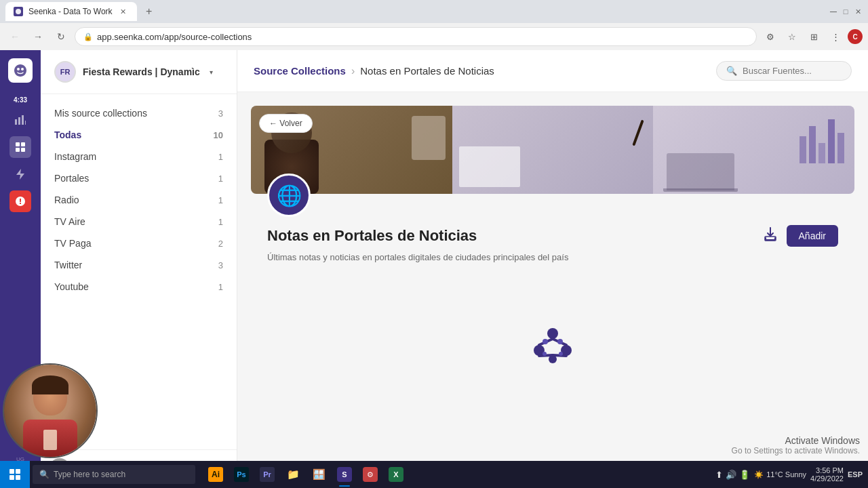  What do you see at coordinates (790, 70) in the screenshot?
I see `search-input` at bounding box center [790, 70].